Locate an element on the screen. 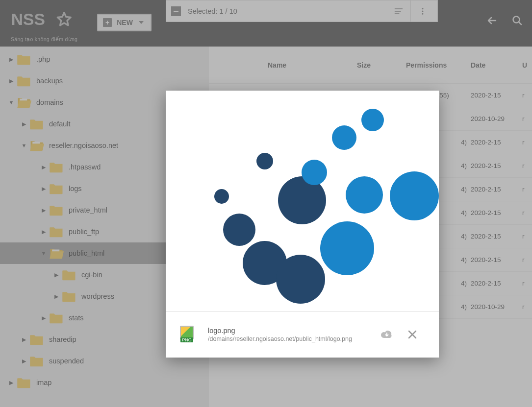 The image size is (532, 407). download-button is located at coordinates (387, 335).